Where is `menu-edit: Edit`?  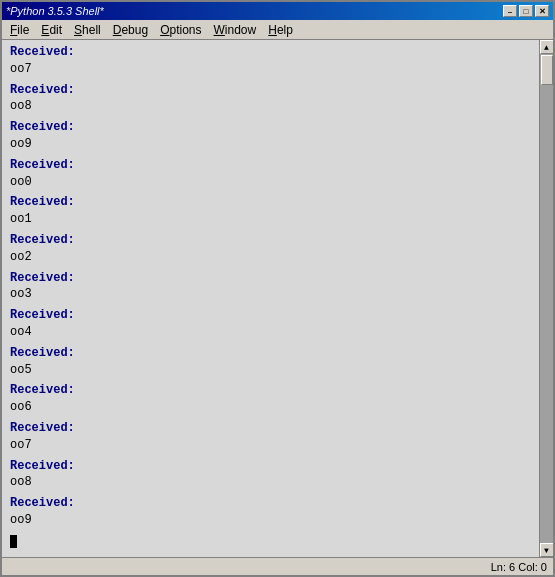
menu-edit: Edit is located at coordinates (52, 30).